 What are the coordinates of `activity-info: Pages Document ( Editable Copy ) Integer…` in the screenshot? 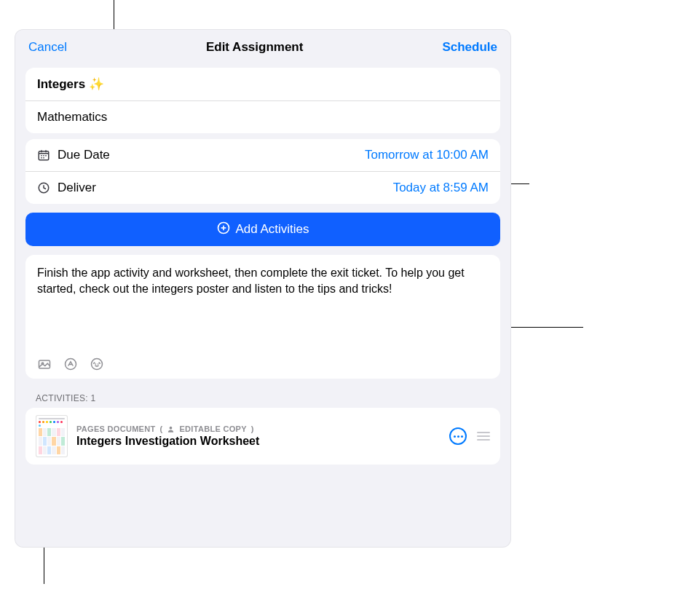 It's located at (258, 436).